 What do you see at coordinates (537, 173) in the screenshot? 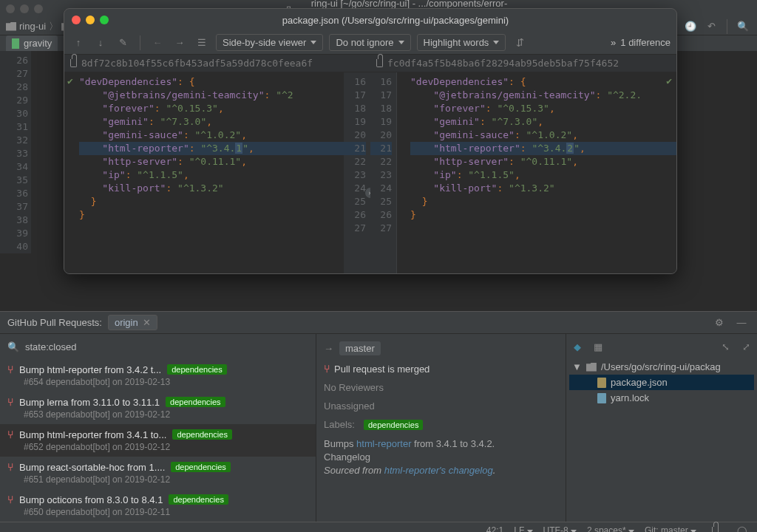
I see `diff-right-code: "devDependencies": { "@jetbrains/gemini-…` at bounding box center [537, 173].